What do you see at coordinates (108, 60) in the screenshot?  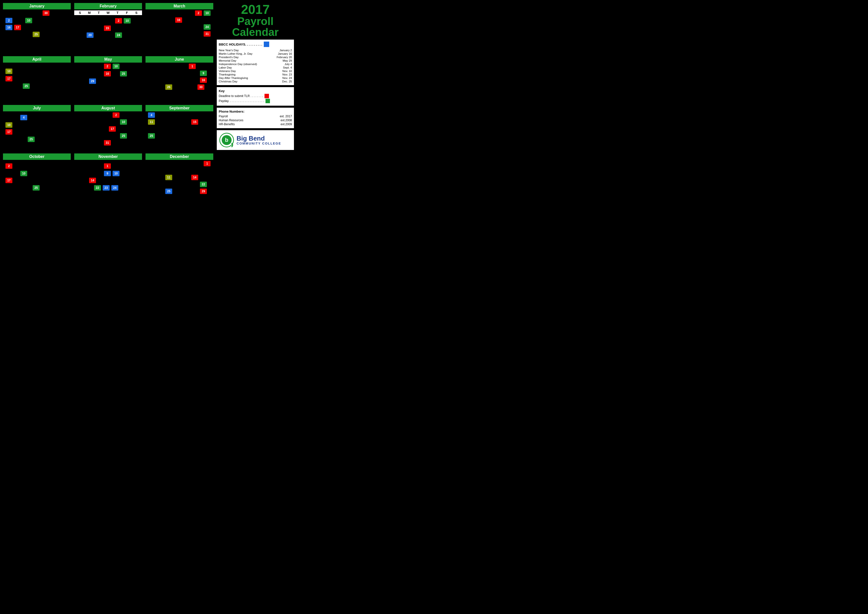 I see `may-title: May` at bounding box center [108, 60].